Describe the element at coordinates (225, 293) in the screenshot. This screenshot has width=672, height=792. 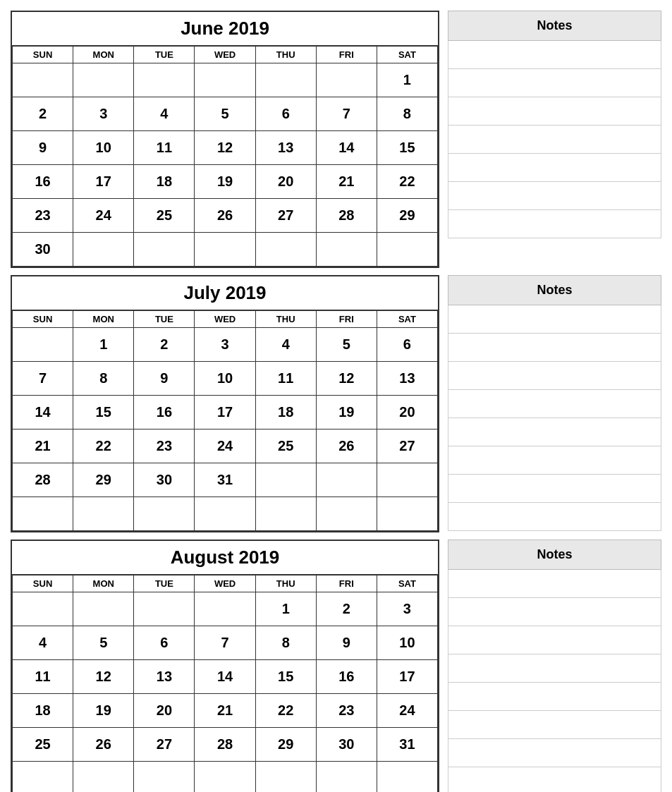
I see `calendar-title-july-2019: July 2019` at that location.